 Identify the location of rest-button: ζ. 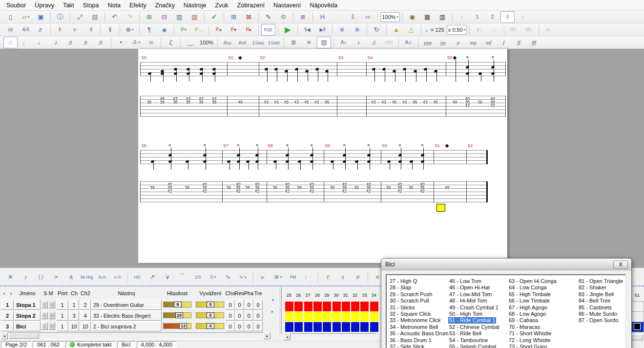
(171, 43).